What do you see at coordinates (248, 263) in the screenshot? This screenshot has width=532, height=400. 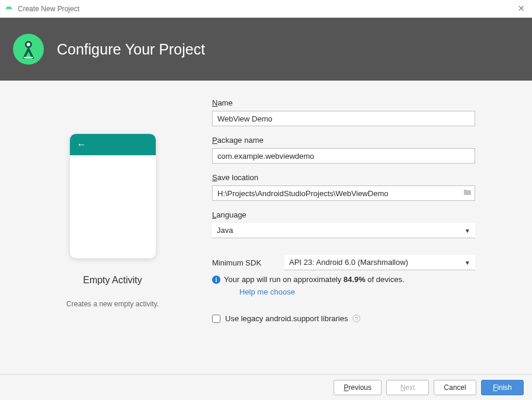 I see `minimum-sdk-label: Minimum SDK` at bounding box center [248, 263].